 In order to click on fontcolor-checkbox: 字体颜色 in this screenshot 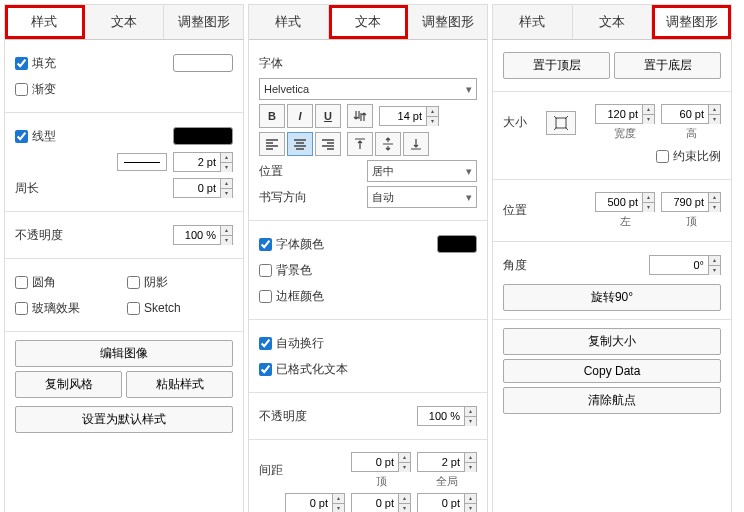, I will do `click(292, 244)`.